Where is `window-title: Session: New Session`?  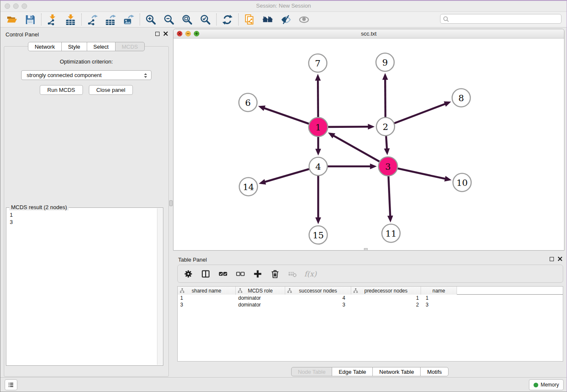 window-title: Session: New Session is located at coordinates (284, 6).